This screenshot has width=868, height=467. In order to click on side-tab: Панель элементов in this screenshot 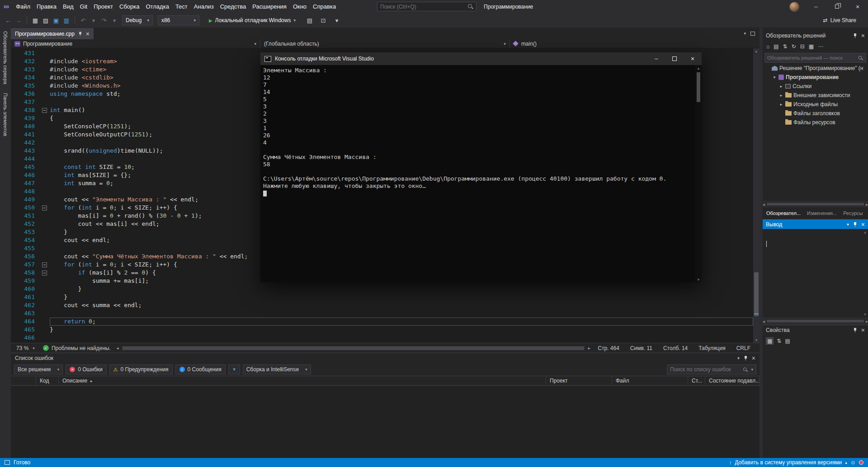, I will do `click(5, 115)`.